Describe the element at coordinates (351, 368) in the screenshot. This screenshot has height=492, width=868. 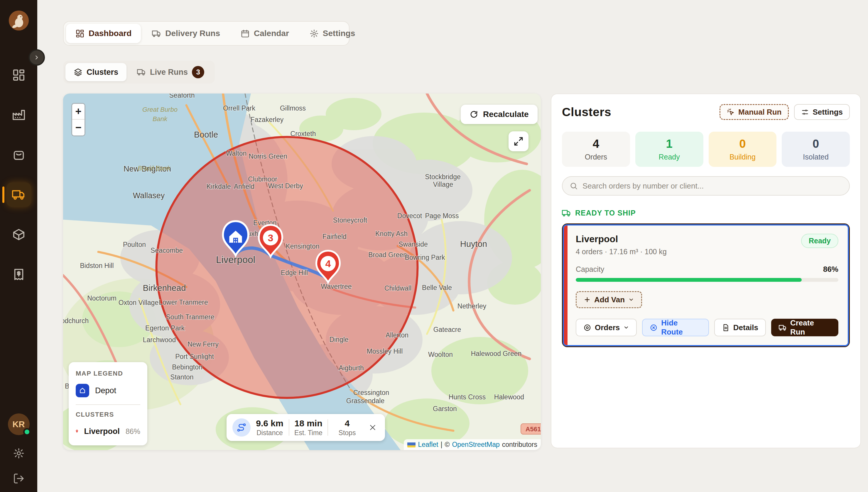
I see `map-place-label: Aigburth` at that location.